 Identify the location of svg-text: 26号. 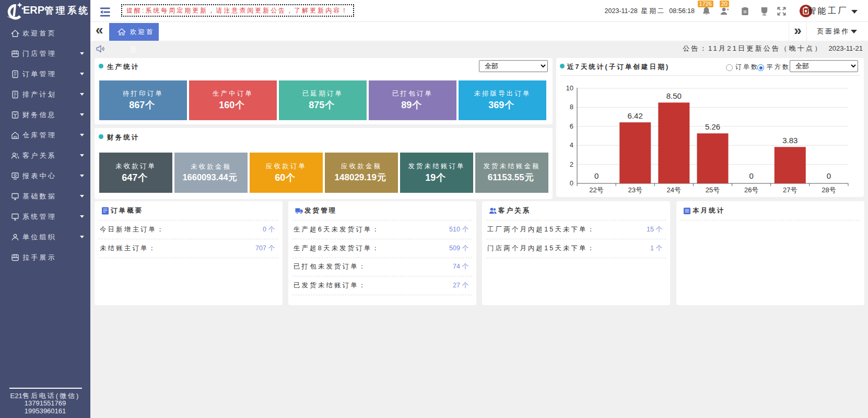
(751, 190).